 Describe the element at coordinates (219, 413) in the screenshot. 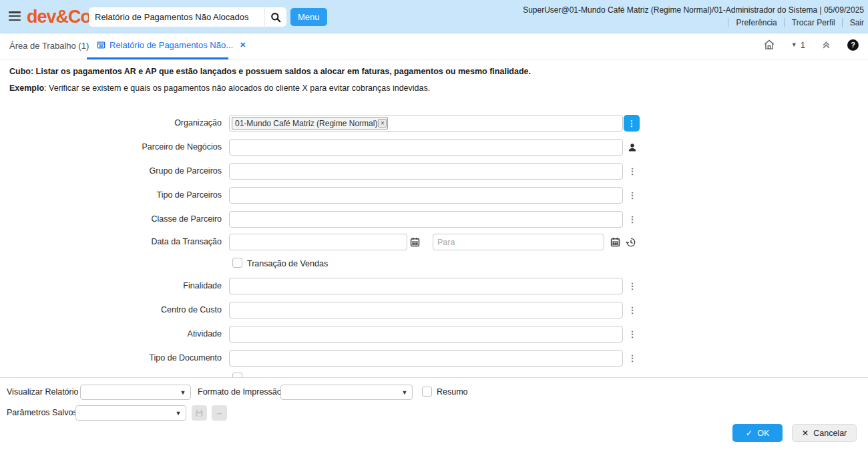

I see `delete-parameters-button: –` at that location.